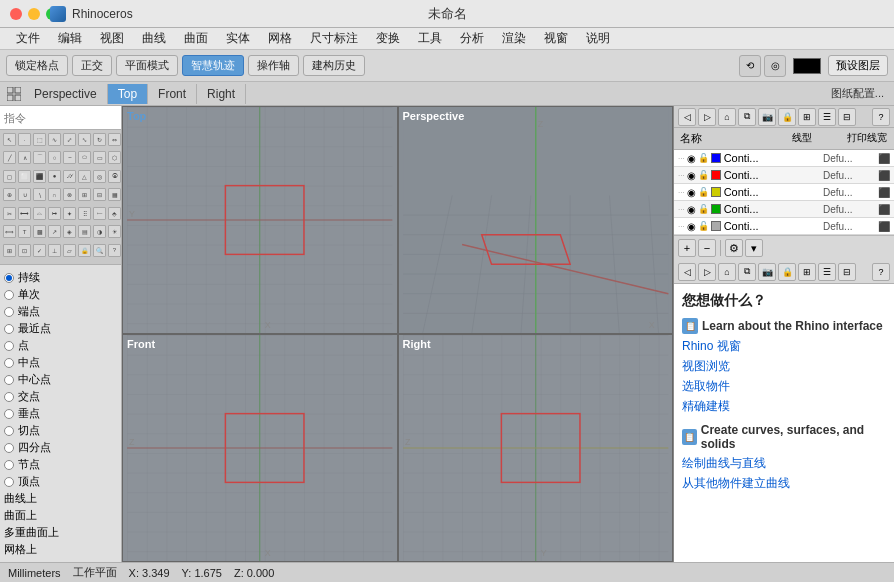 Image resolution: width=894 pixels, height=582 pixels. Describe the element at coordinates (334, 38) in the screenshot. I see `menu-item-7: 尺寸标注` at that location.